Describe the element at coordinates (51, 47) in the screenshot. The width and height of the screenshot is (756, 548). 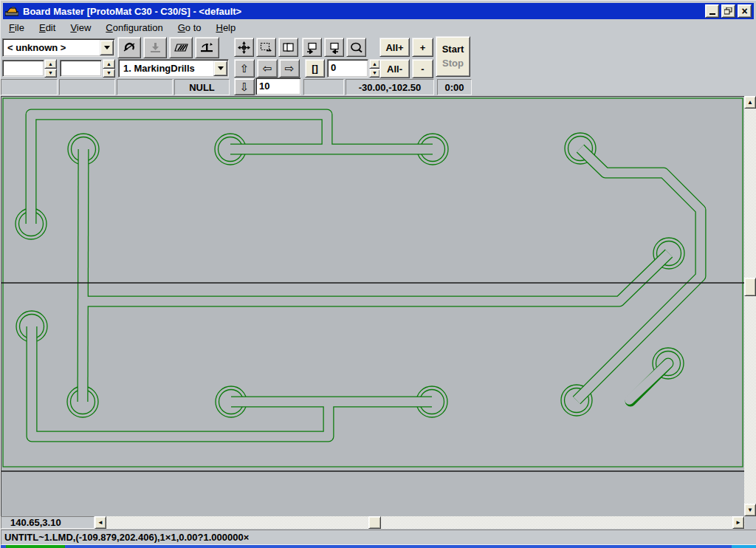
I see `tool-select-combo-value: < unknown >` at that location.